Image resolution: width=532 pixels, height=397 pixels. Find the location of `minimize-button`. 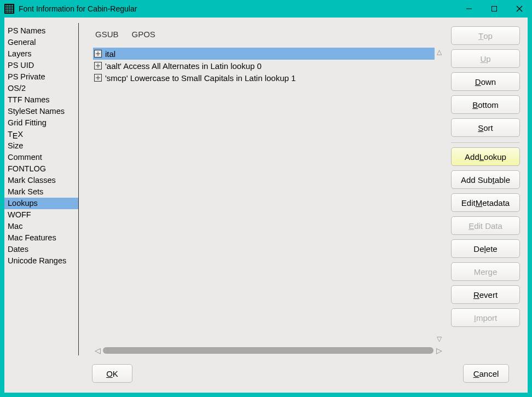

minimize-button is located at coordinates (469, 9).